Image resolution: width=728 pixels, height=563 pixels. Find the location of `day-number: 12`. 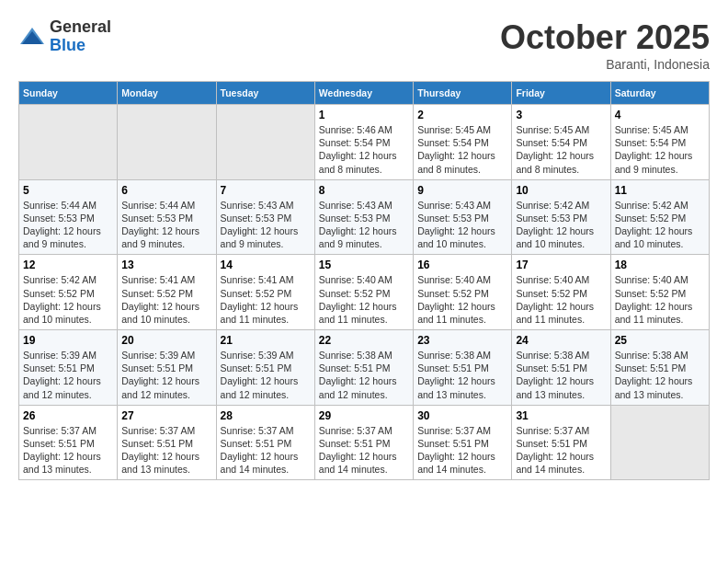

day-number: 12 is located at coordinates (68, 265).